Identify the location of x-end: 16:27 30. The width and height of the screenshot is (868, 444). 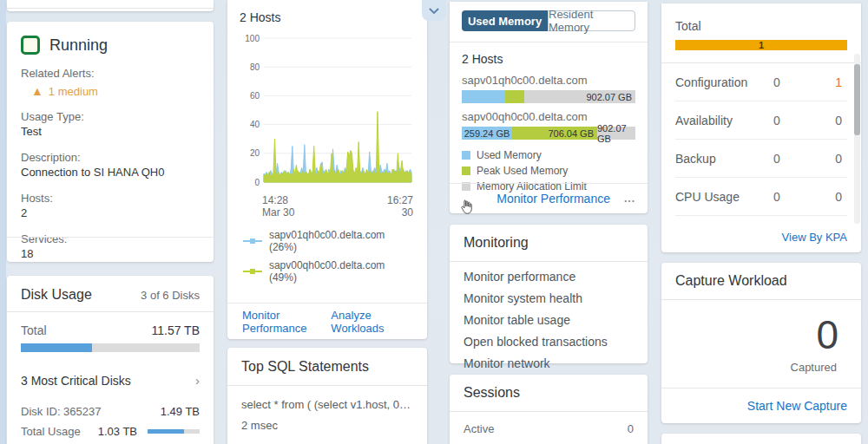
(400, 206).